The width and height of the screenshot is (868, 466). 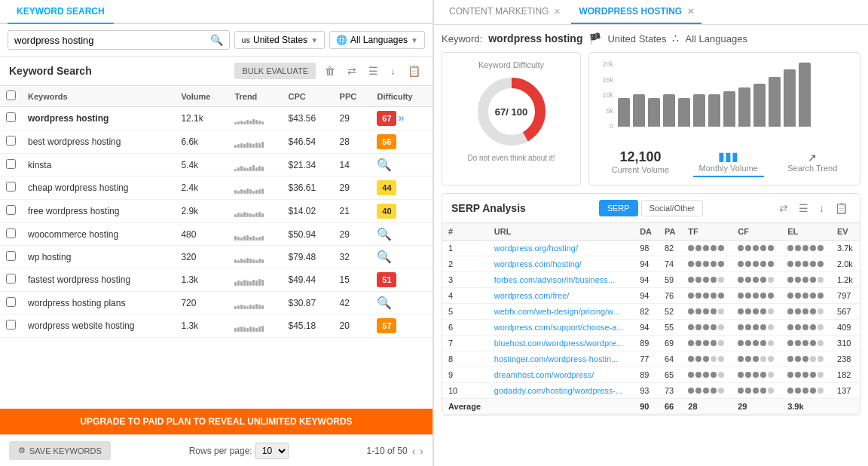 I want to click on rows-per-page-select: 10 25 50, so click(x=272, y=451).